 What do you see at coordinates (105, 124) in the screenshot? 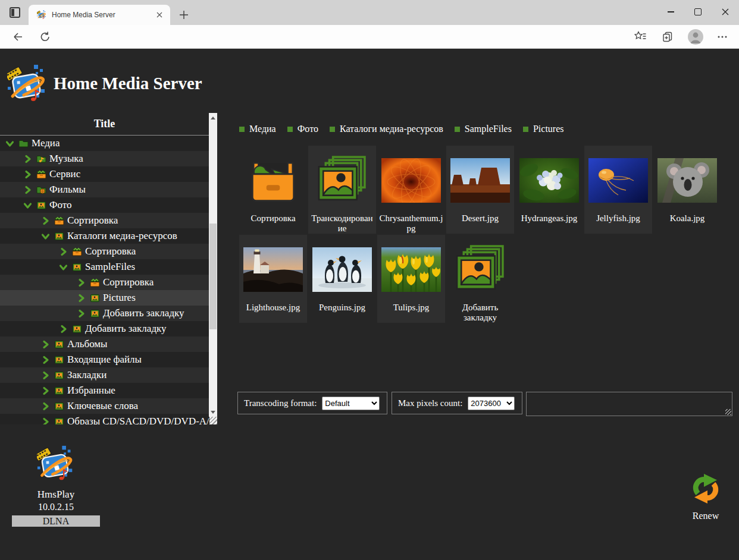
I see `tree-header: Title` at bounding box center [105, 124].